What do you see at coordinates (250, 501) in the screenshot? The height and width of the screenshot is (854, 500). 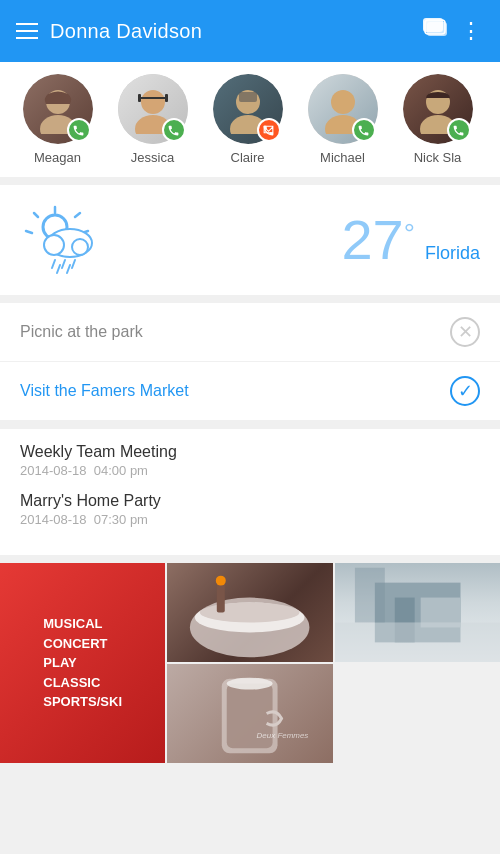 I see `event-title-2: Marry's Home Party` at bounding box center [250, 501].